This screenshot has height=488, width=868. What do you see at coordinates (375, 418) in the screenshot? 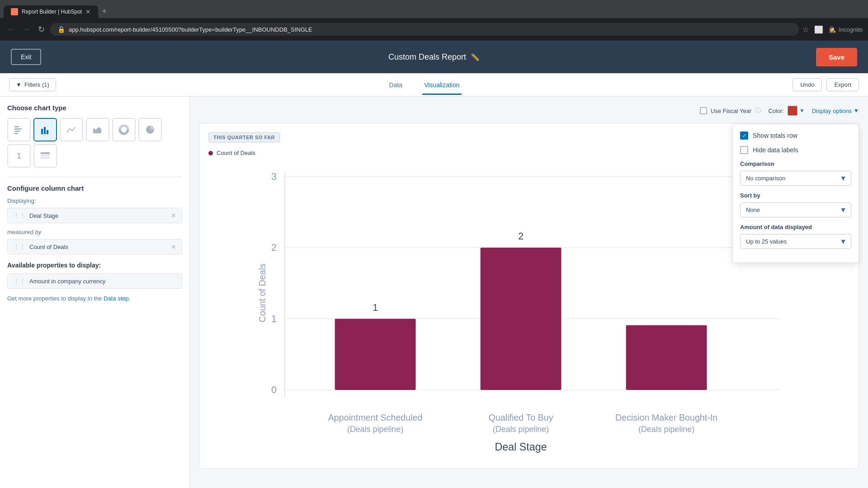
I see `svg-text: Appointment Scheduled` at bounding box center [375, 418].